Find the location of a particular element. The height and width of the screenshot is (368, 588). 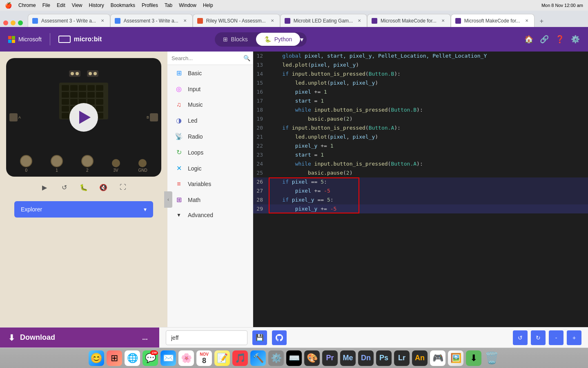

undo-button: ↺ is located at coordinates (520, 338).